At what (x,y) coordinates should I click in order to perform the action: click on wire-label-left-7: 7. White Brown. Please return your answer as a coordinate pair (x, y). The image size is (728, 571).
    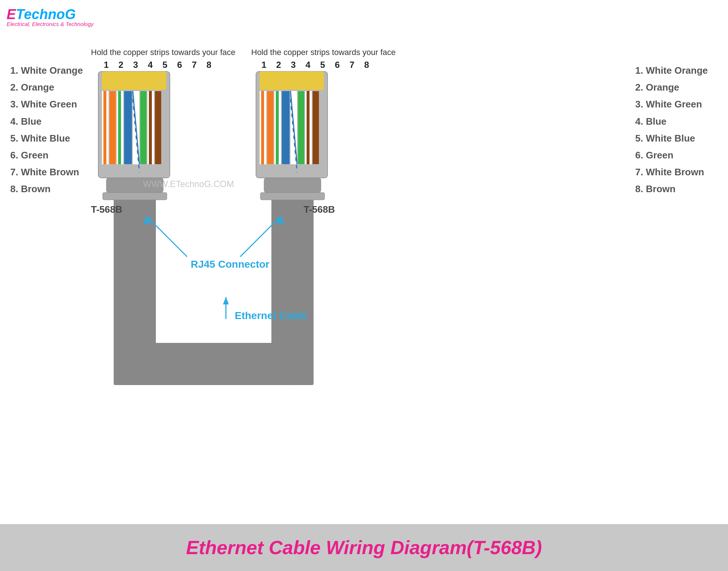
    Looking at the image, I should click on (47, 172).